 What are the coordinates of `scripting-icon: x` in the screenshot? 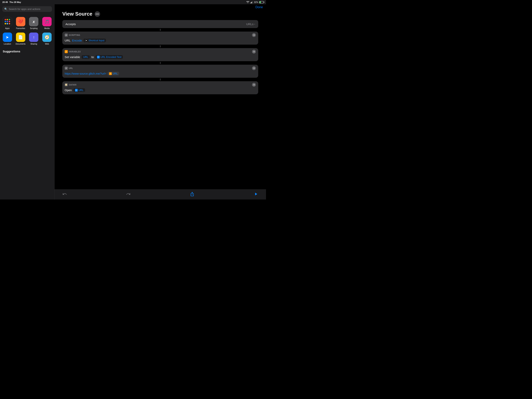 It's located at (34, 22).